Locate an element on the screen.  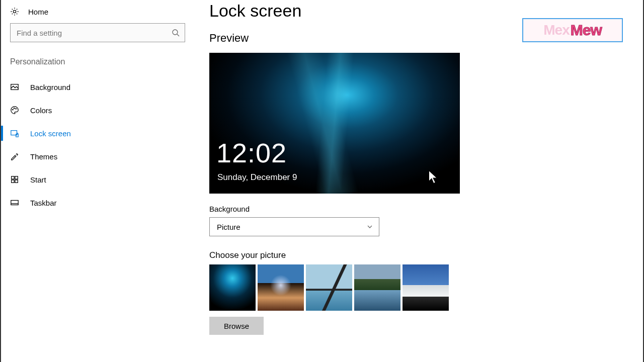
sidebar-item-taskbar: Taskbar is located at coordinates (99, 203).